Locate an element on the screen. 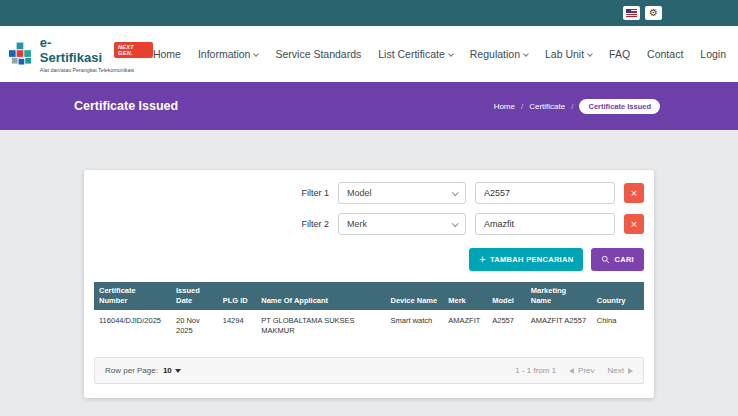  filter1-clear-button: × is located at coordinates (634, 193).